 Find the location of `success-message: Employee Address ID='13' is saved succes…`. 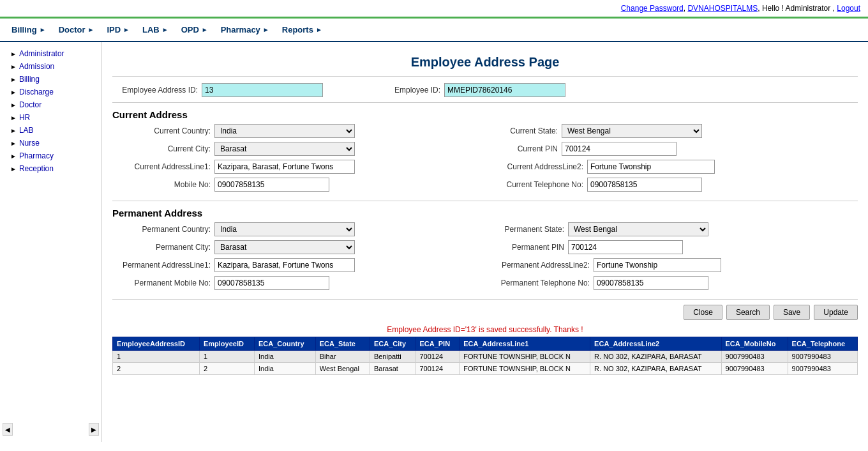

success-message: Employee Address ID='13' is saved succes… is located at coordinates (485, 330).